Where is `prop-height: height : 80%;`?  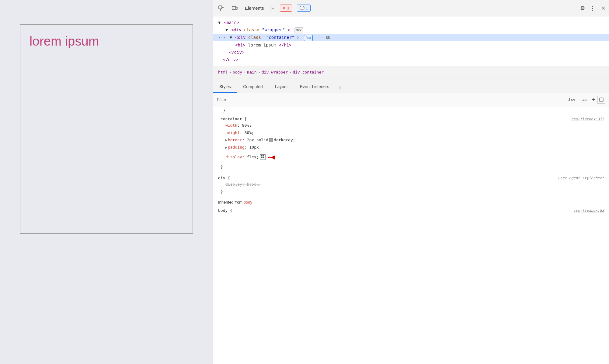 prop-height: height : 80%; is located at coordinates (411, 133).